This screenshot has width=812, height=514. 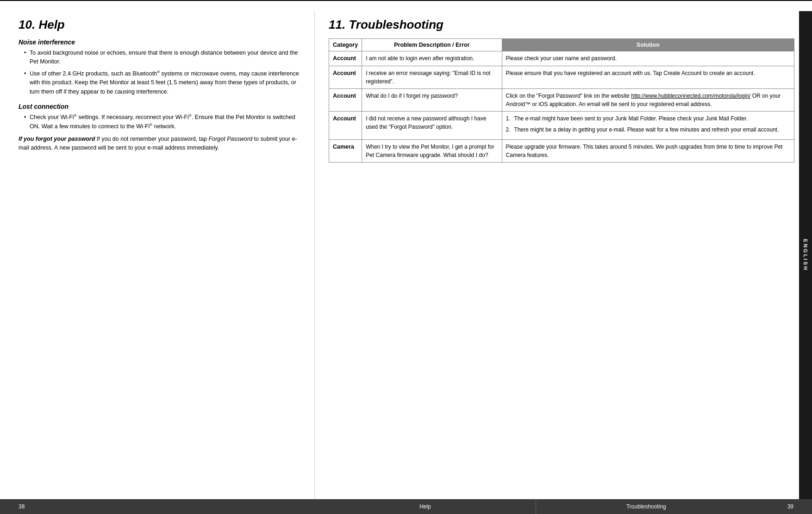 What do you see at coordinates (648, 124) in the screenshot?
I see `solution-list: 1. The e-mail might have been sent to yo…` at bounding box center [648, 124].